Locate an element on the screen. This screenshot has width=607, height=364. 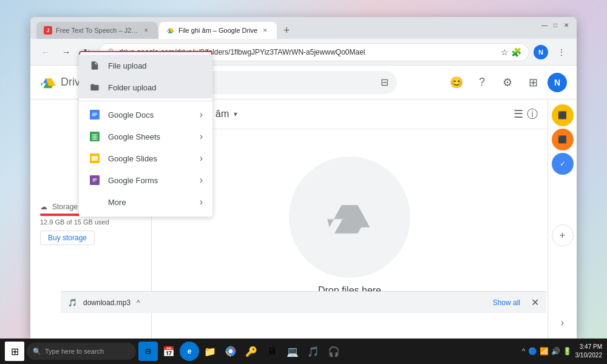
list-view-icon: ☰ is located at coordinates (518, 114).